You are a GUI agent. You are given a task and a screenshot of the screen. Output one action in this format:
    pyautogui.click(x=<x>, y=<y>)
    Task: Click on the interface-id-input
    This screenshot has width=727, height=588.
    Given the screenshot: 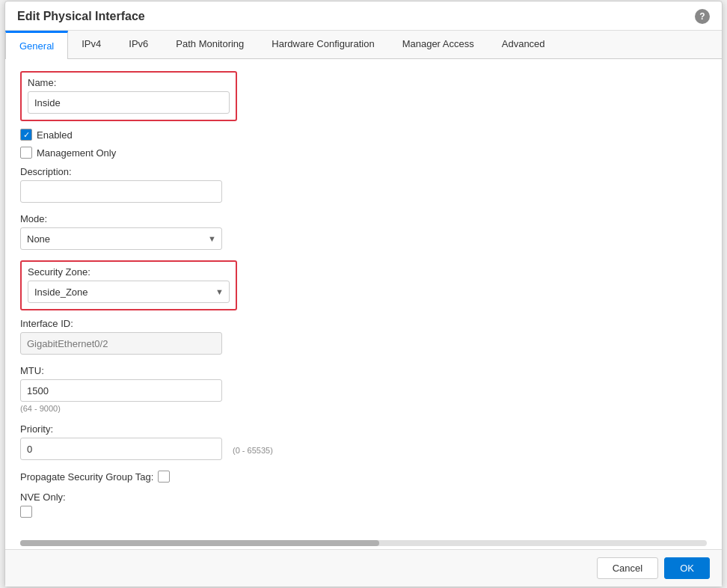 What is the action you would take?
    pyautogui.click(x=121, y=343)
    